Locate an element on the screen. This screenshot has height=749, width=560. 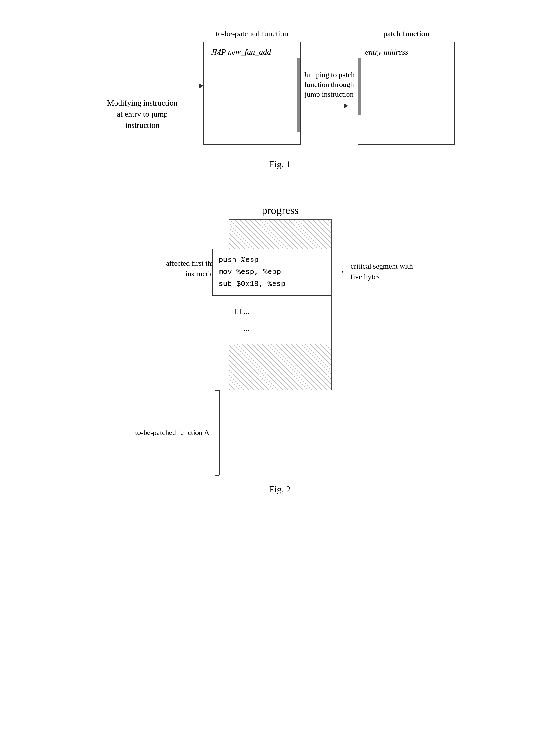
fig2-outer-box: push %esp mov %esp, %ebp sub $0x18, %esp… is located at coordinates (280, 305).